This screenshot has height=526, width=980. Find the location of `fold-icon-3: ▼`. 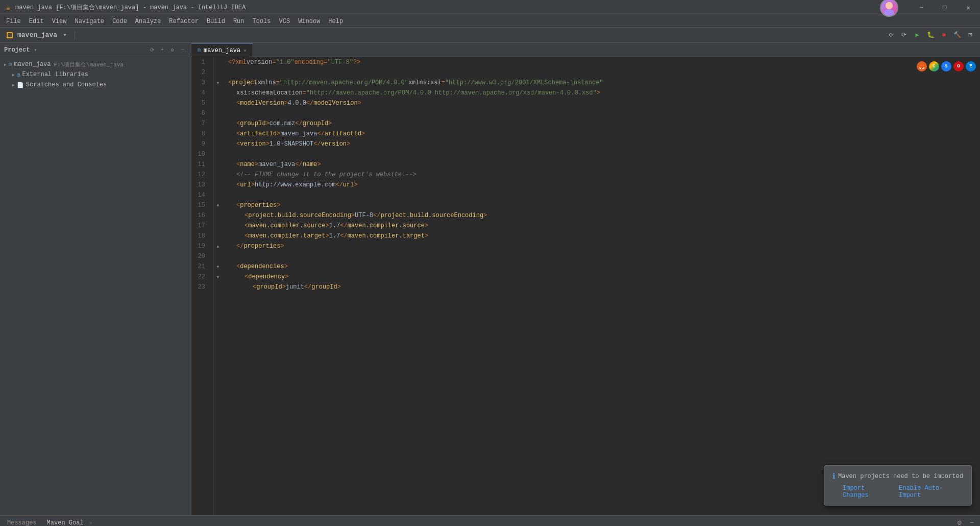

fold-icon-3: ▼ is located at coordinates (218, 83).